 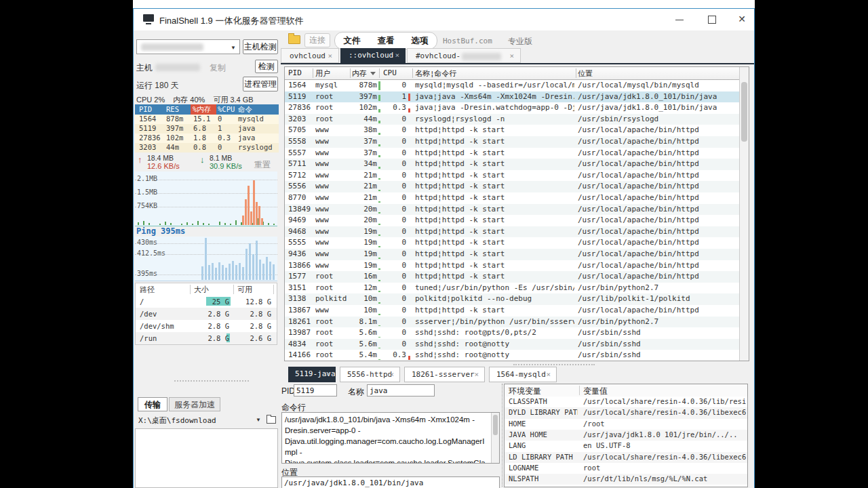 What do you see at coordinates (512, 344) in the screenshot?
I see `process-row: 4834root5.6m0sshd¦sshd: root@notty/usr/s…` at bounding box center [512, 344].